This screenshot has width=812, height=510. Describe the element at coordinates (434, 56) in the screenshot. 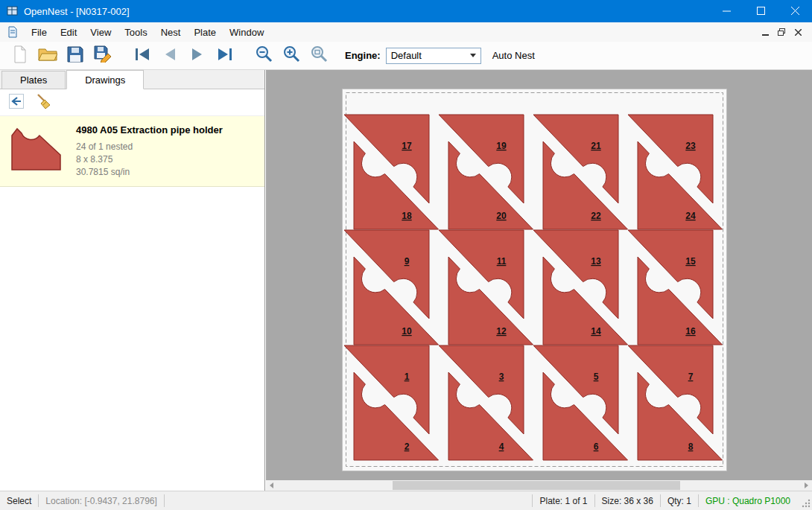

I see `engine-combobox: Default` at that location.